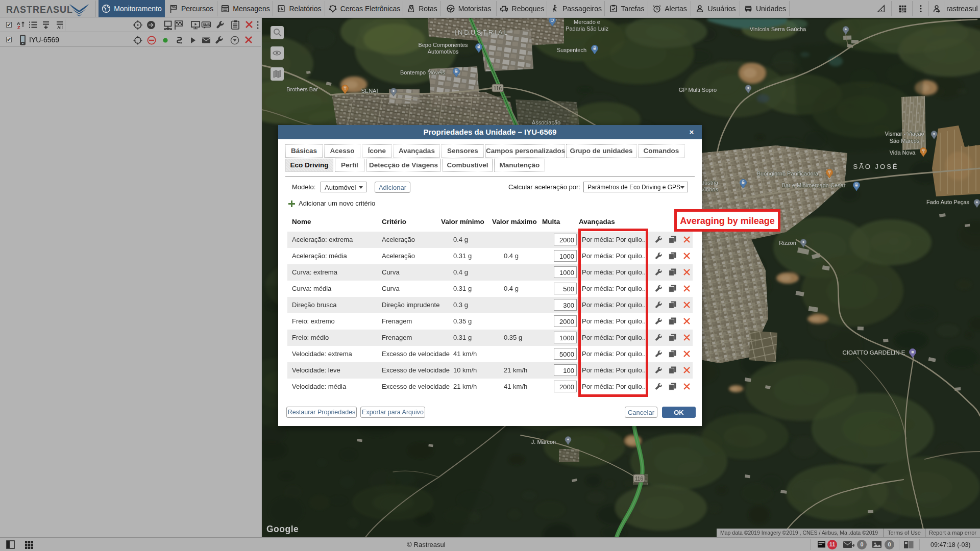 The width and height of the screenshot is (980, 551). What do you see at coordinates (904, 141) in the screenshot?
I see `svg-text: São Marcos` at bounding box center [904, 141].